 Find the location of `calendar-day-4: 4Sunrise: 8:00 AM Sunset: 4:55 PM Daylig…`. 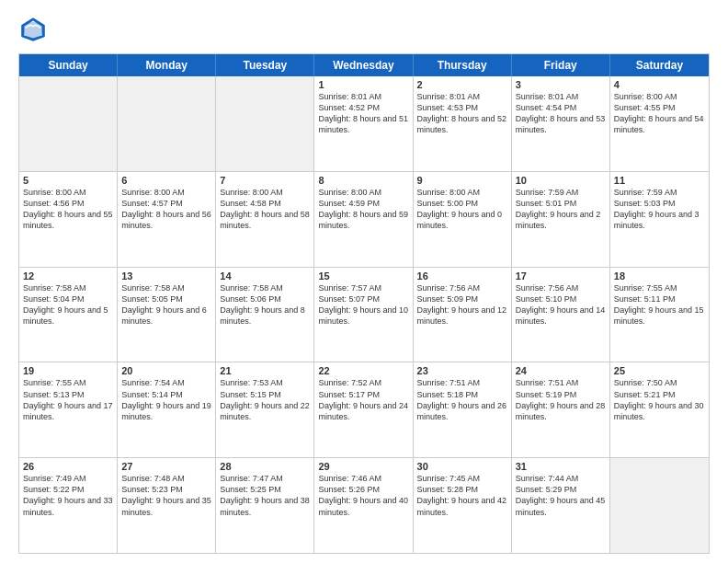

calendar-day-4: 4Sunrise: 8:00 AM Sunset: 4:55 PM Daylig… is located at coordinates (660, 123).